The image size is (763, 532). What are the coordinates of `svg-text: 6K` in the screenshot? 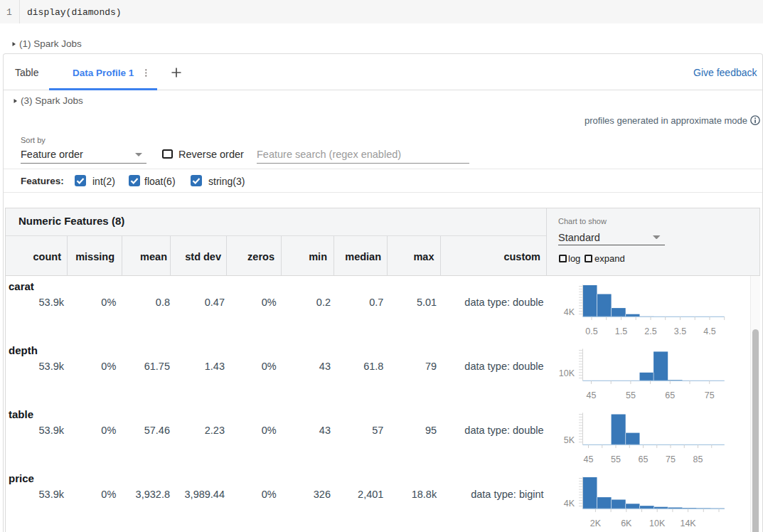 It's located at (626, 523).